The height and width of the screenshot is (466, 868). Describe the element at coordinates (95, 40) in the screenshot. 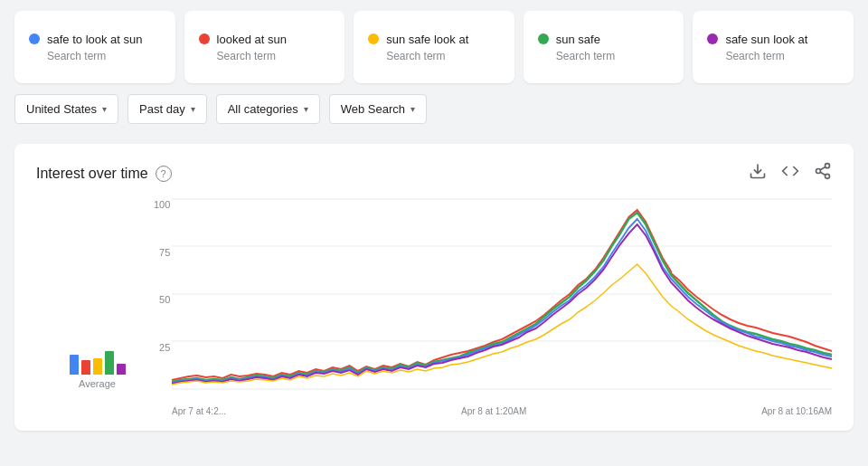

I see `term-name-row-1: safe to look at sun` at that location.